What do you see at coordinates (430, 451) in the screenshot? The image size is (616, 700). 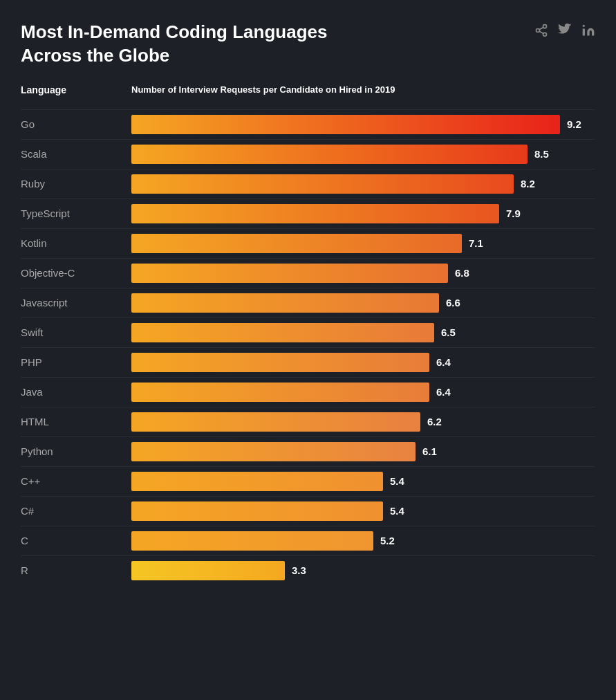 I see `bar-value: 6.1` at bounding box center [430, 451].